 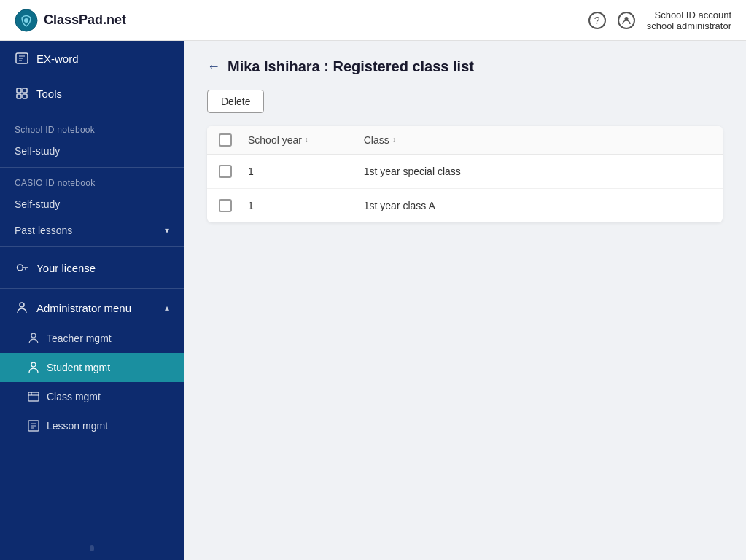 What do you see at coordinates (465, 174) in the screenshot?
I see `class-list-table: School year ↕ Class ↕ 1 1st year special…` at bounding box center [465, 174].